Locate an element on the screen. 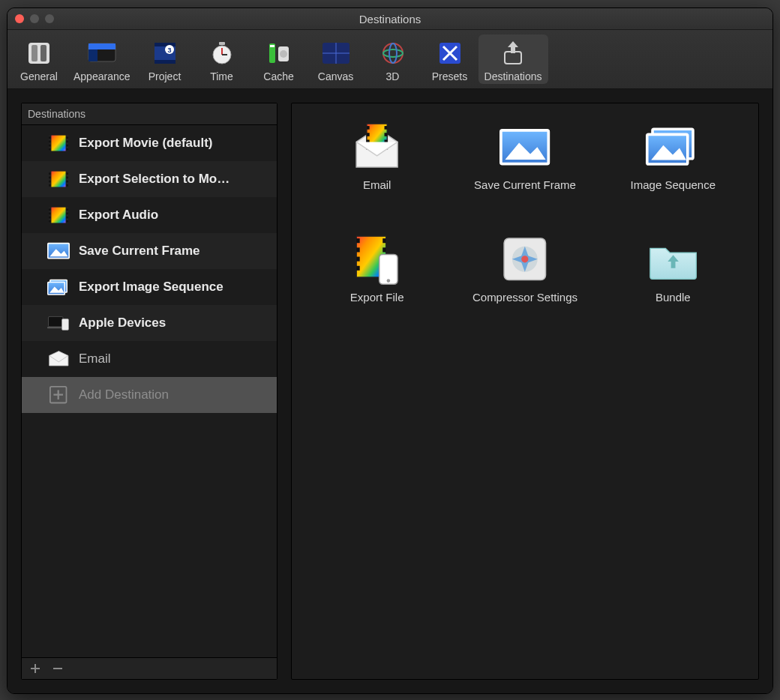 The image size is (780, 700). sidebar-item-label: Add Destination is located at coordinates (124, 395).